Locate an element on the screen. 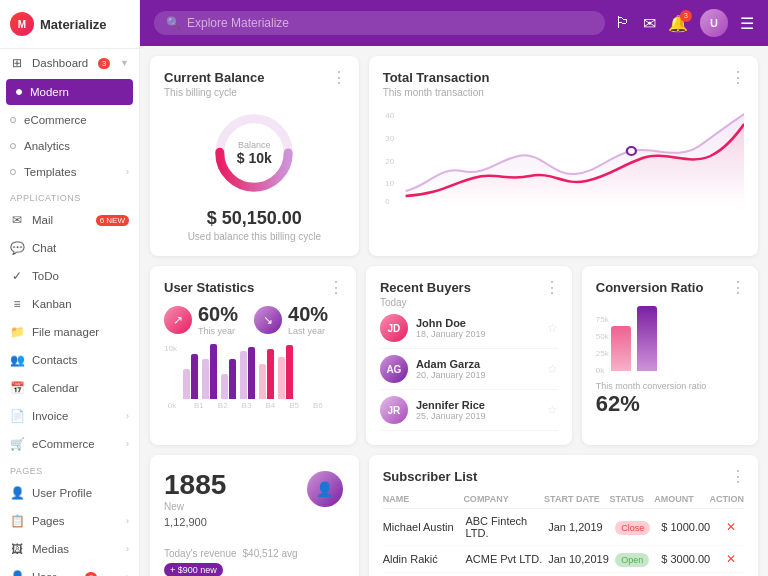  medias-label: Medias is located at coordinates (50, 549).